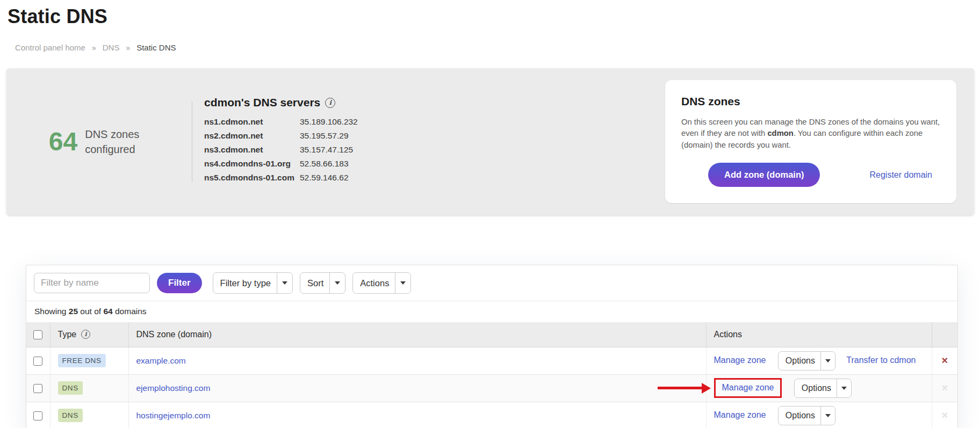  What do you see at coordinates (748, 388) in the screenshot?
I see `annotation-highlight-box: Manage zone` at bounding box center [748, 388].